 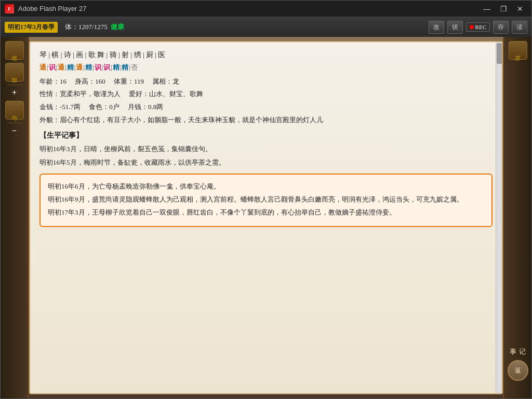 What do you see at coordinates (61, 68) in the screenshot?
I see `prof-item-2: 通` at bounding box center [61, 68].